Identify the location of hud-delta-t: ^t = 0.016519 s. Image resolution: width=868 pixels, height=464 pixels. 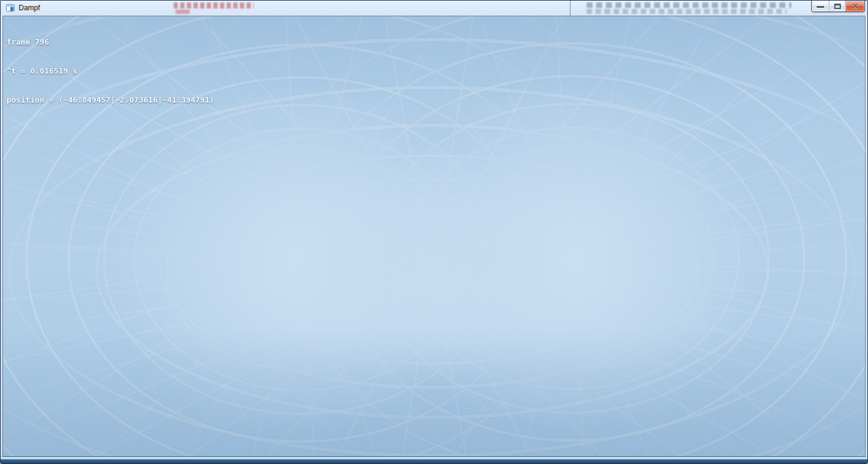
(110, 71).